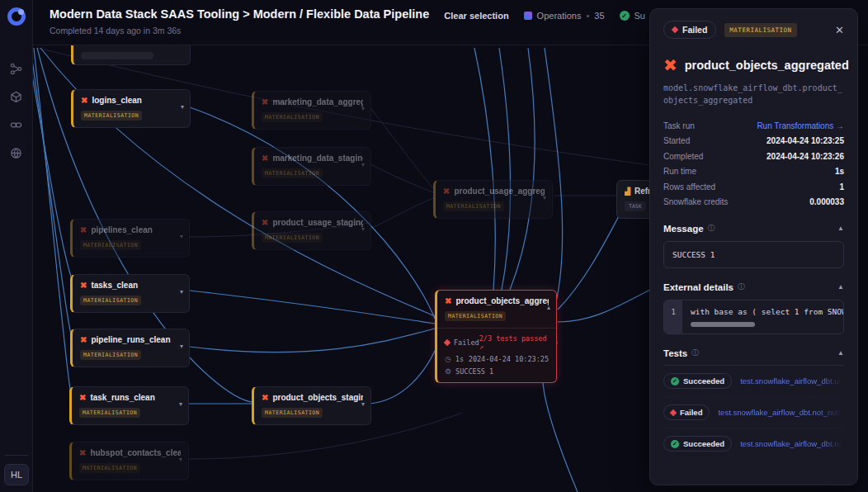  I want to click on dag-node-product-usage-aggregated: ✖product_usage_aggregated ▾ MATERIALISAT…, so click(493, 200).